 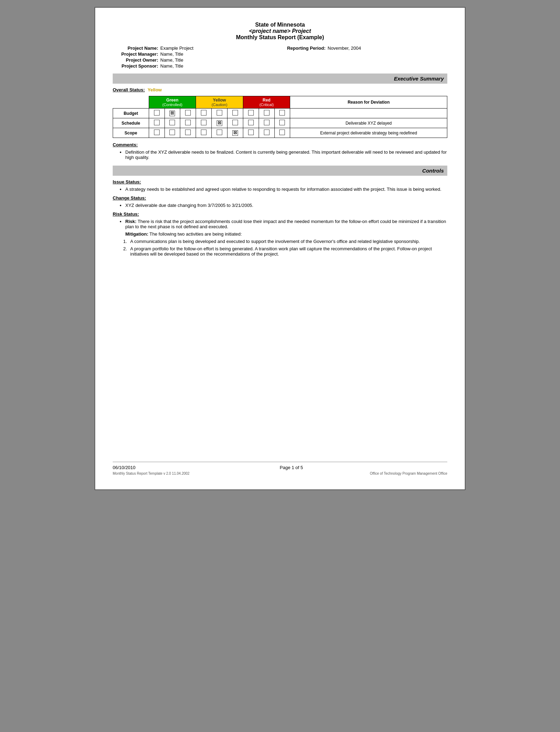 What do you see at coordinates (172, 102) in the screenshot?
I see `th-green: Green (Controlled)` at bounding box center [172, 102].